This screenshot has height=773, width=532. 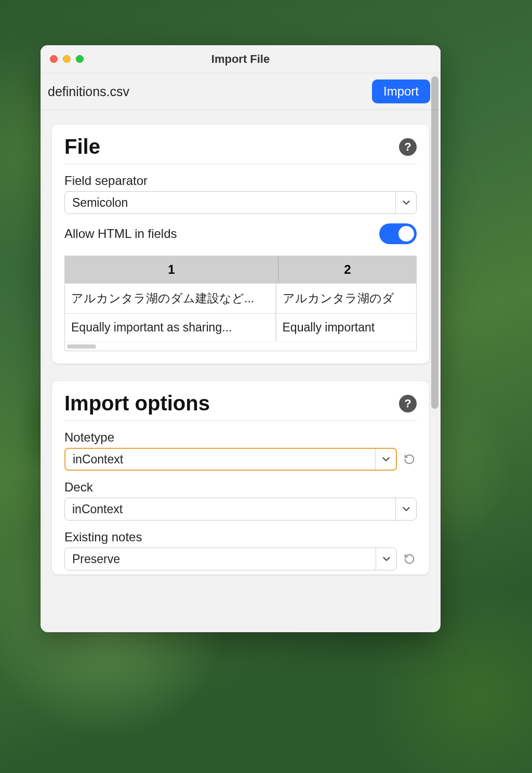 I want to click on preview-header-2: 2, so click(x=348, y=270).